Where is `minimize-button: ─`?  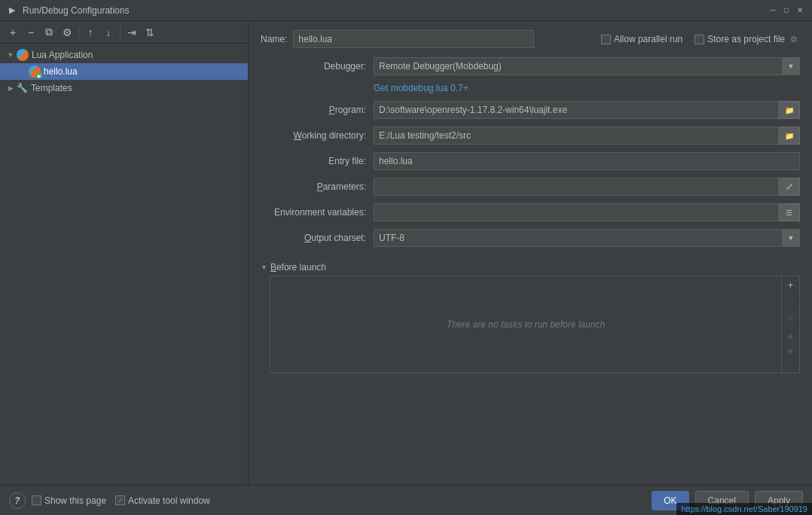
minimize-button: ─ is located at coordinates (773, 11).